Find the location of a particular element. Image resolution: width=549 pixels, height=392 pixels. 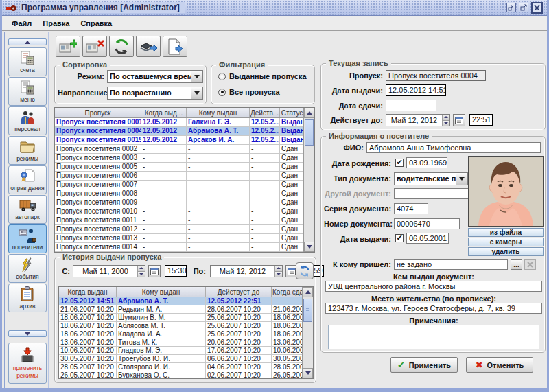

iconify-button is located at coordinates (511, 8).